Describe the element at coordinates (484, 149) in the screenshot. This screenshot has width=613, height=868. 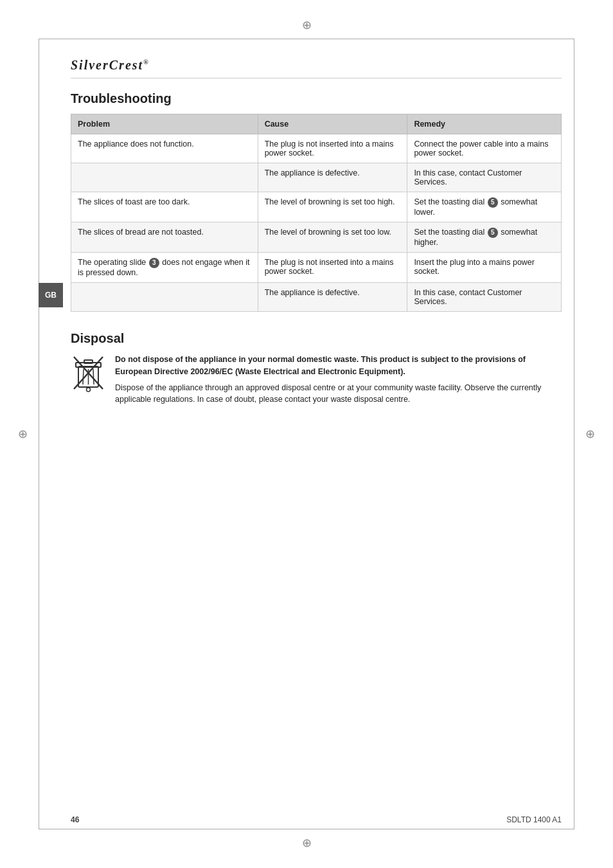
I see `remedy-cell-1: Connect the power cable into a mains pow…` at that location.